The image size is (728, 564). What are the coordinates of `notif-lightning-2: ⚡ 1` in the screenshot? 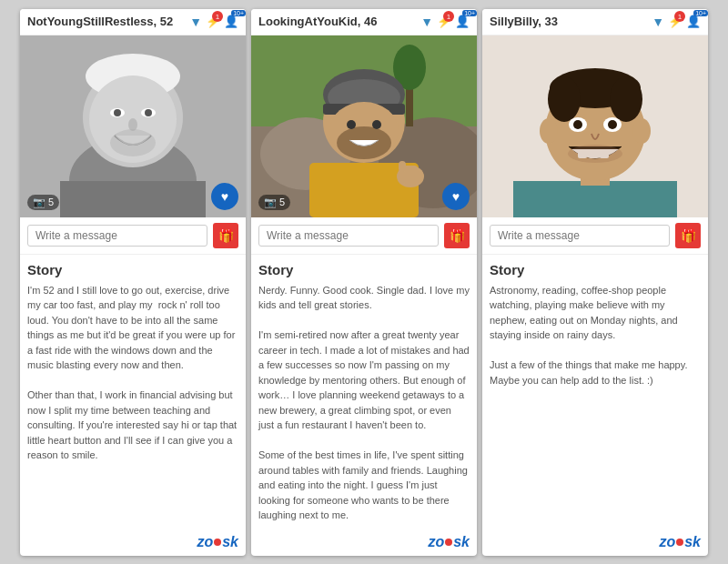 It's located at (444, 22).